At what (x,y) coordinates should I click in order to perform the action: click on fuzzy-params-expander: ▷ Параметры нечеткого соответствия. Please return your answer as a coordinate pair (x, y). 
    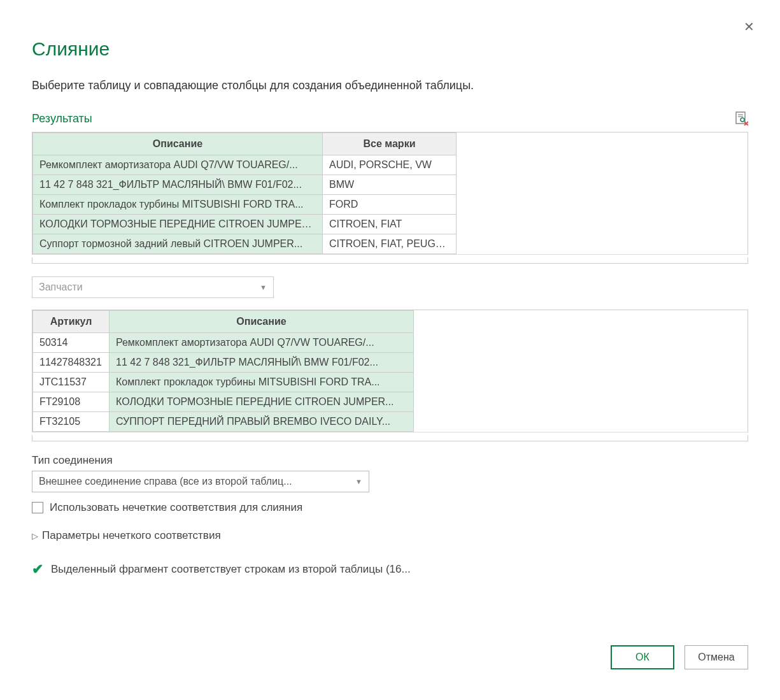
    Looking at the image, I should click on (390, 536).